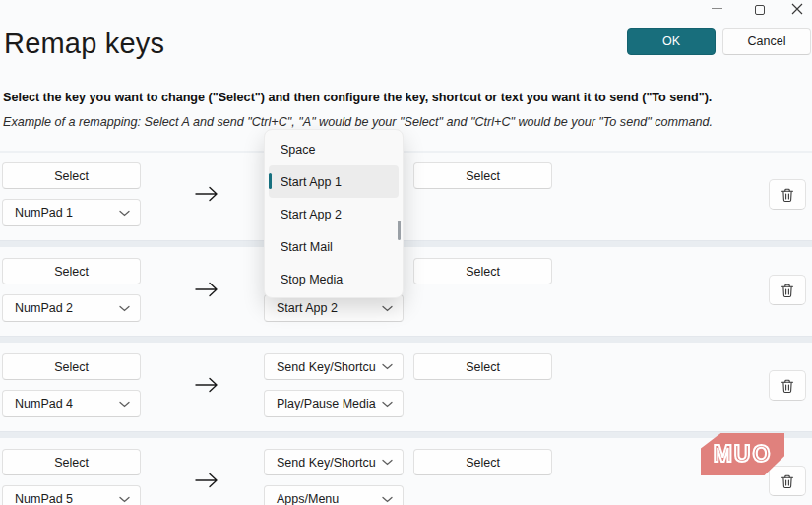 The height and width of the screenshot is (505, 812). Describe the element at coordinates (334, 150) in the screenshot. I see `dropdown-item: Space` at that location.